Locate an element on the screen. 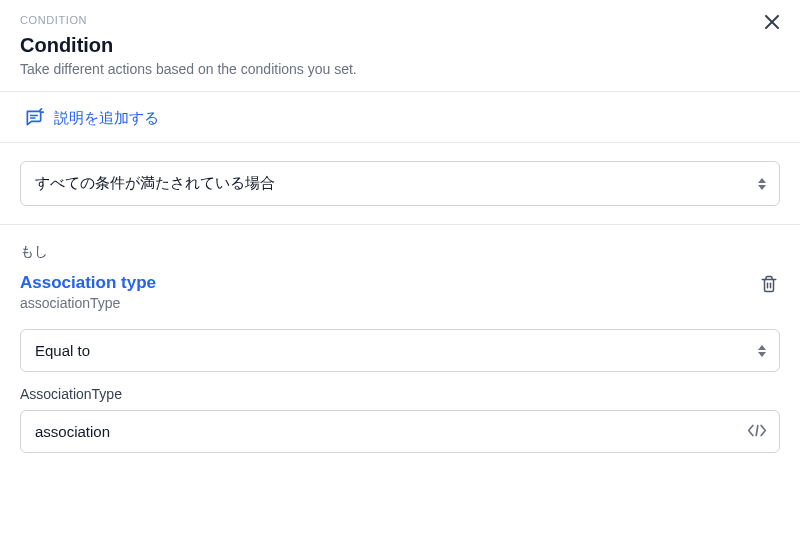  add-description-label: 説明を追加する is located at coordinates (106, 118).